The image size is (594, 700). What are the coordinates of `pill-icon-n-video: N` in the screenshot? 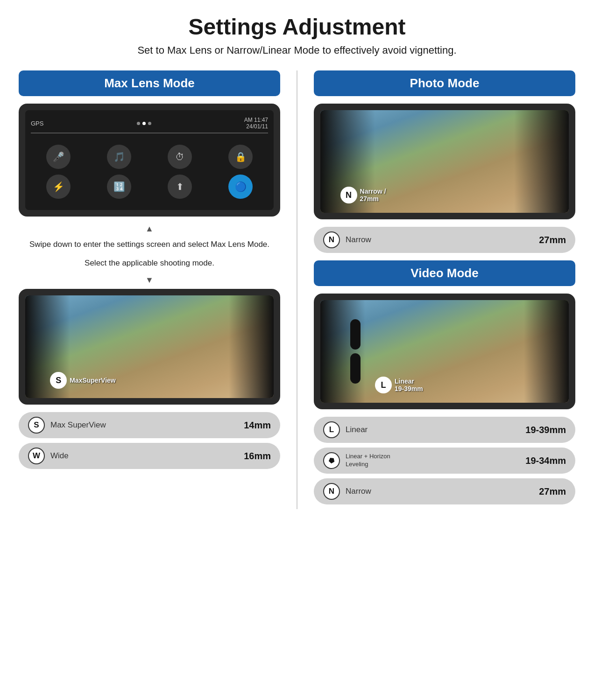 It's located at (332, 491).